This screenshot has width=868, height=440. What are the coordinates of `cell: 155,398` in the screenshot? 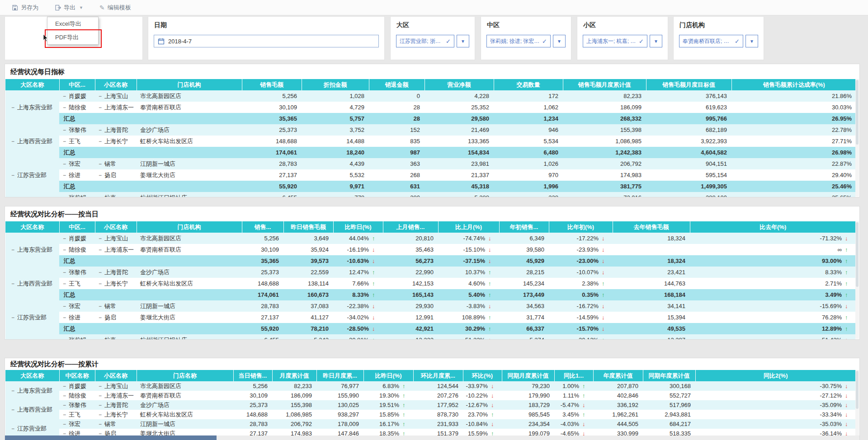 It's located at (294, 405).